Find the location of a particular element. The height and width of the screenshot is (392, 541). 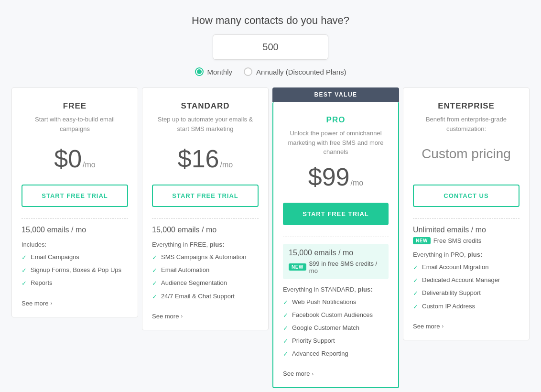

monthly-option: Monthly is located at coordinates (214, 72).